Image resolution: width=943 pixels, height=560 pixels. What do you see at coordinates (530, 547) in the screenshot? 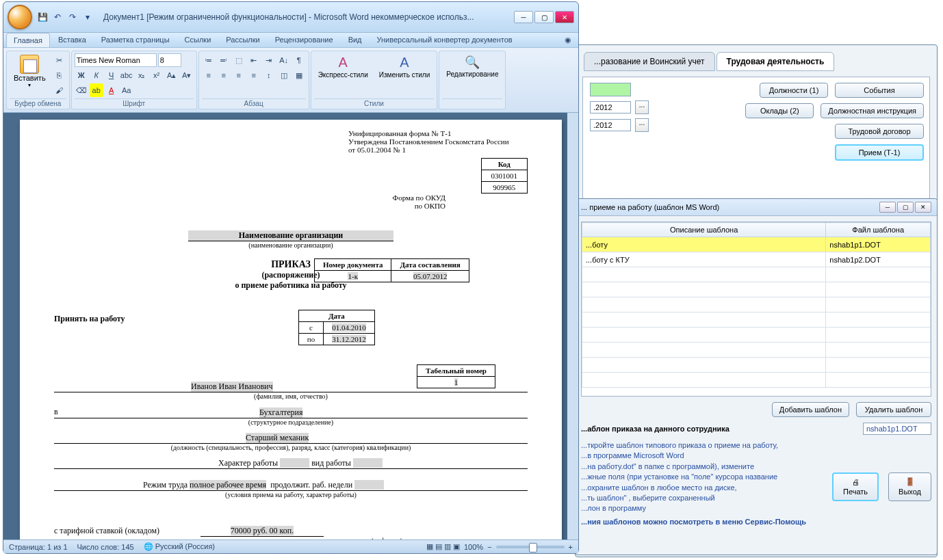
I see `zoom-slider` at bounding box center [530, 547].